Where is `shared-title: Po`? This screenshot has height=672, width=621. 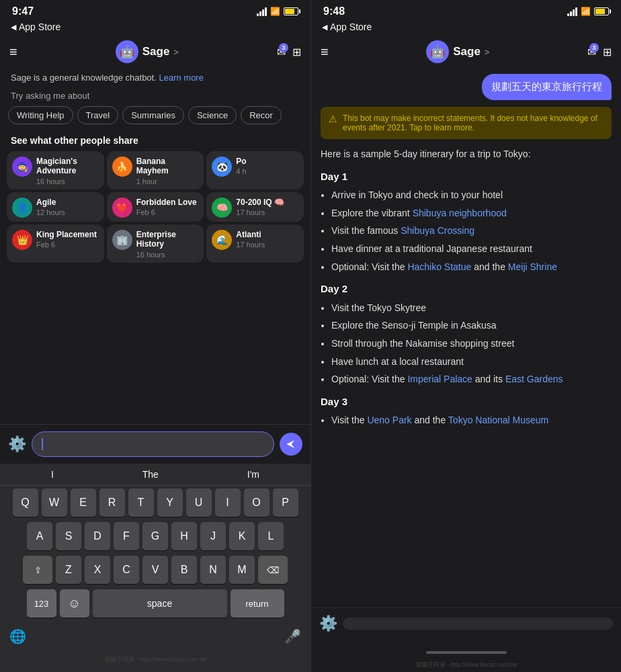
shared-title: Po is located at coordinates (267, 161).